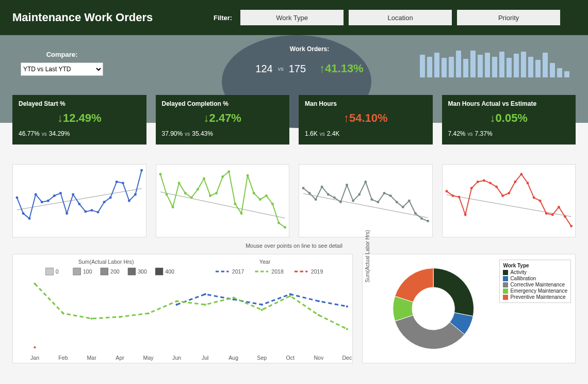  Describe the element at coordinates (294, 120) in the screenshot. I see `kpi-cards-row: Delayed Start %↓12.49%46.77%vs34.29%Dela…` at that location.